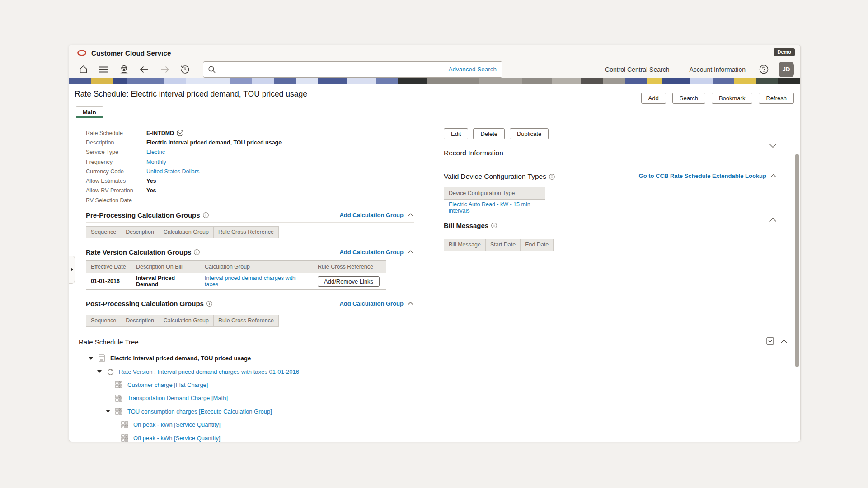 This screenshot has width=868, height=488. Describe the element at coordinates (637, 70) in the screenshot. I see `control-central-search-link: Control Central Search` at that location.